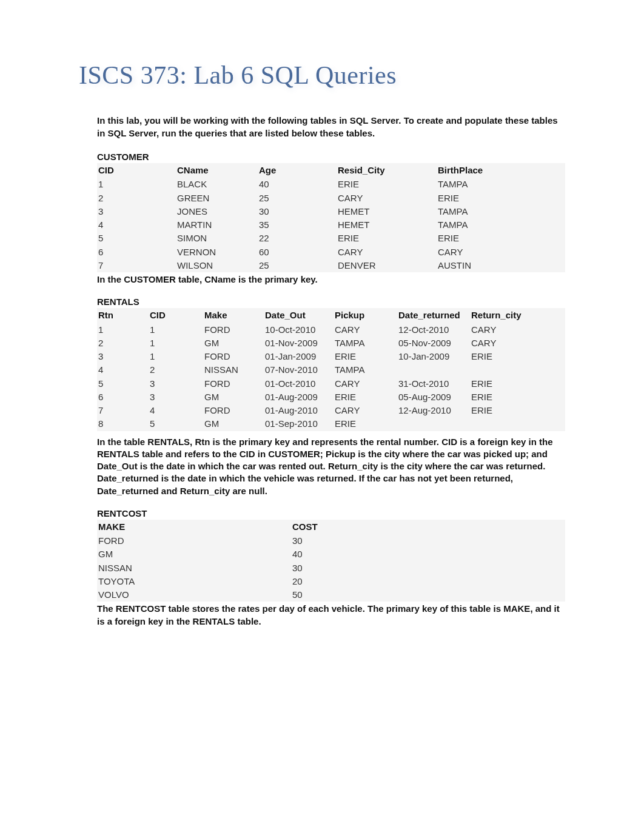 Image resolution: width=644 pixels, height=835 pixels. I want to click on rentcost-note: The RENTCOST table stores the rates per …, so click(331, 615).